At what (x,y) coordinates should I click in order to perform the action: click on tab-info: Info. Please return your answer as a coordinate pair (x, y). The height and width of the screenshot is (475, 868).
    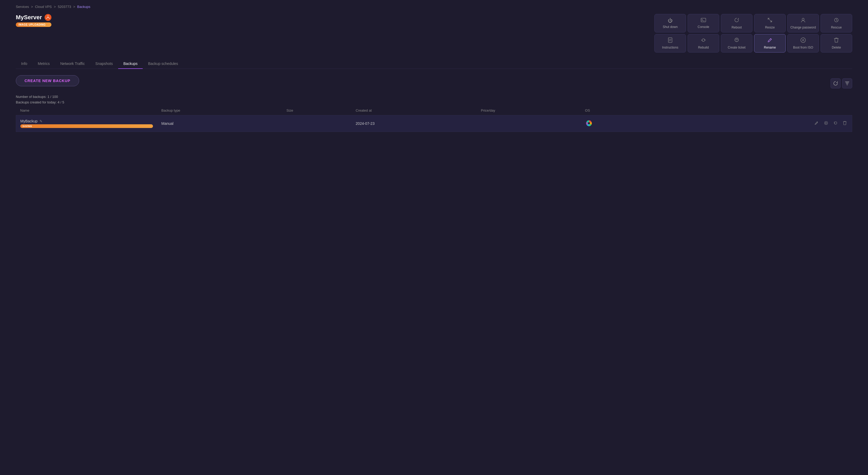
    Looking at the image, I should click on (24, 64).